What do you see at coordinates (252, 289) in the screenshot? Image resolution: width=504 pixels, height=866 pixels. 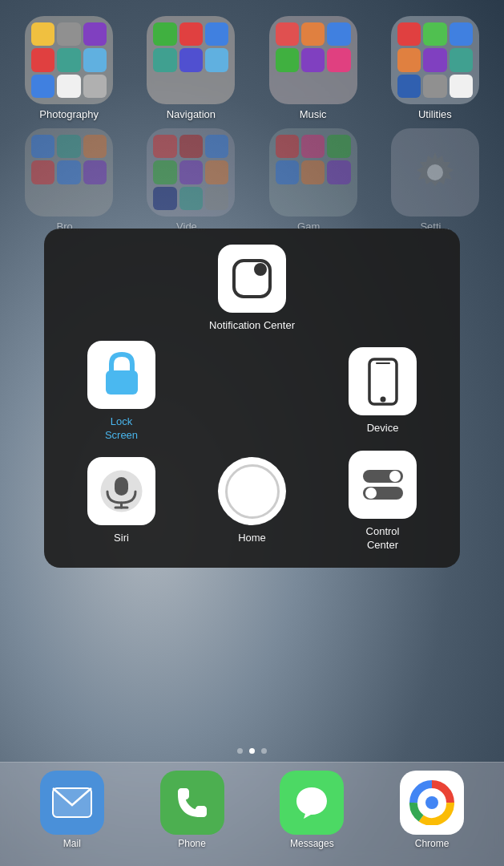 I see `assist-notification-center: Notification Center` at bounding box center [252, 289].